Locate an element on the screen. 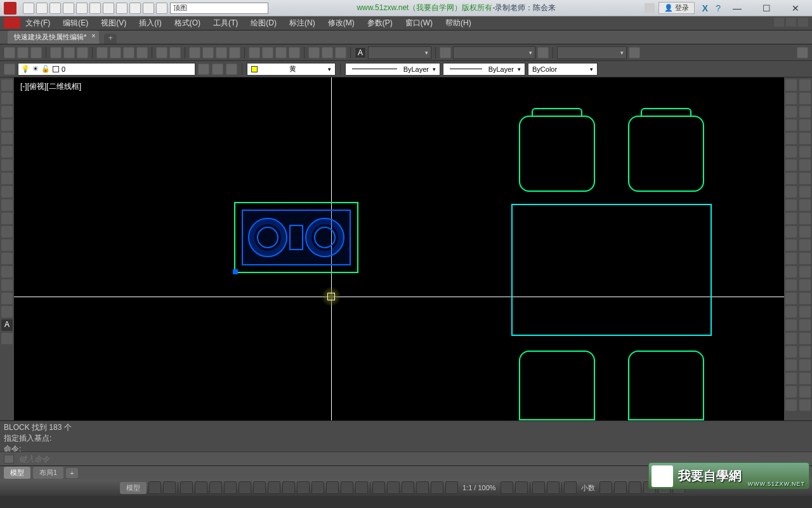 This screenshot has height=508, width=812. menu-format: 格式(O) is located at coordinates (188, 23).